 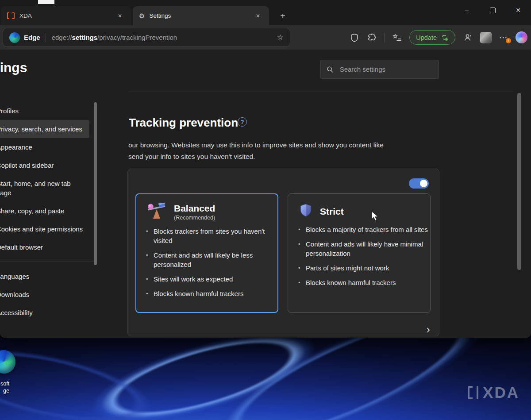 I want to click on bullet-item: Content and ads will likely have minimal…, so click(x=362, y=249).